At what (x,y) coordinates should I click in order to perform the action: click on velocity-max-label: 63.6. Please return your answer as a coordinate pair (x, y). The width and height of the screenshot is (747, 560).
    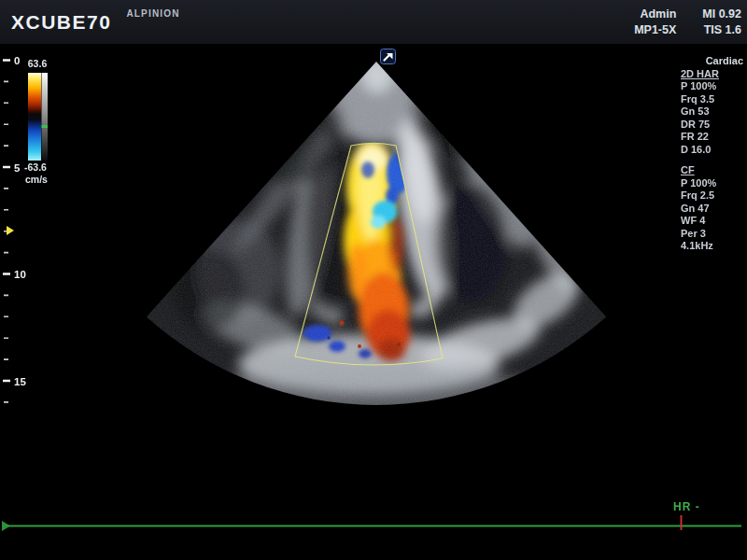
    Looking at the image, I should click on (37, 63).